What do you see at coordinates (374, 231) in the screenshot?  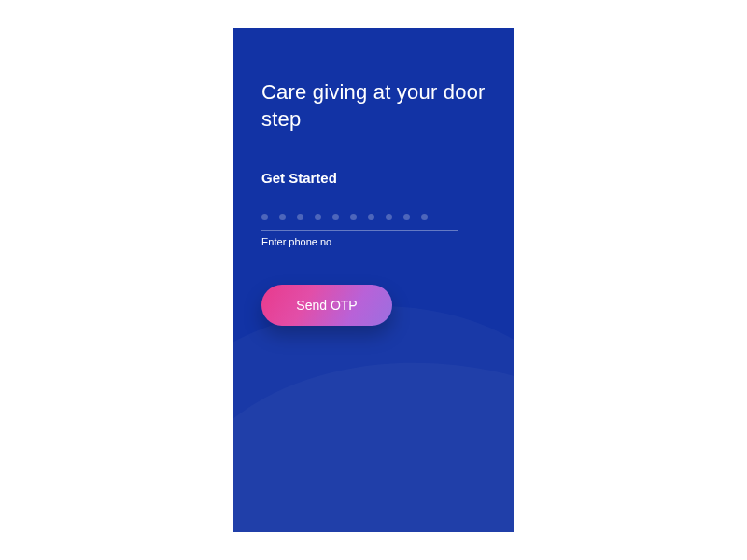 I see `phone-input-group: Enter phone no` at bounding box center [374, 231].